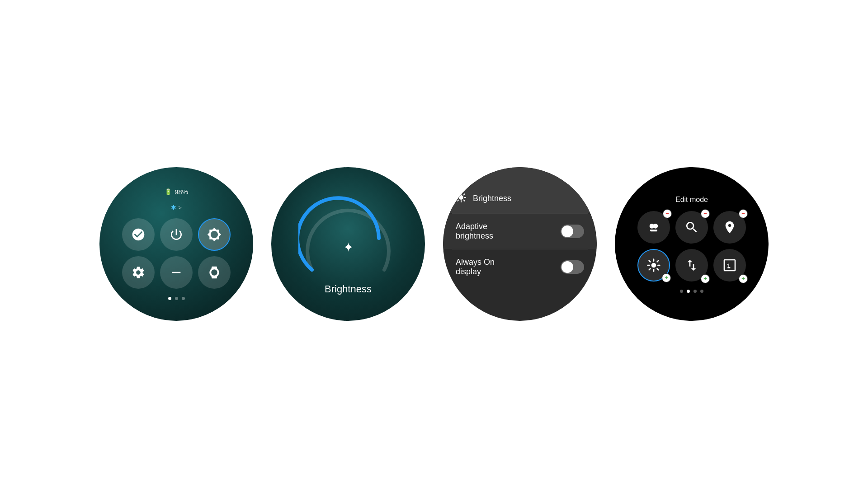  I want to click on quick-settings-grid, so click(176, 253).